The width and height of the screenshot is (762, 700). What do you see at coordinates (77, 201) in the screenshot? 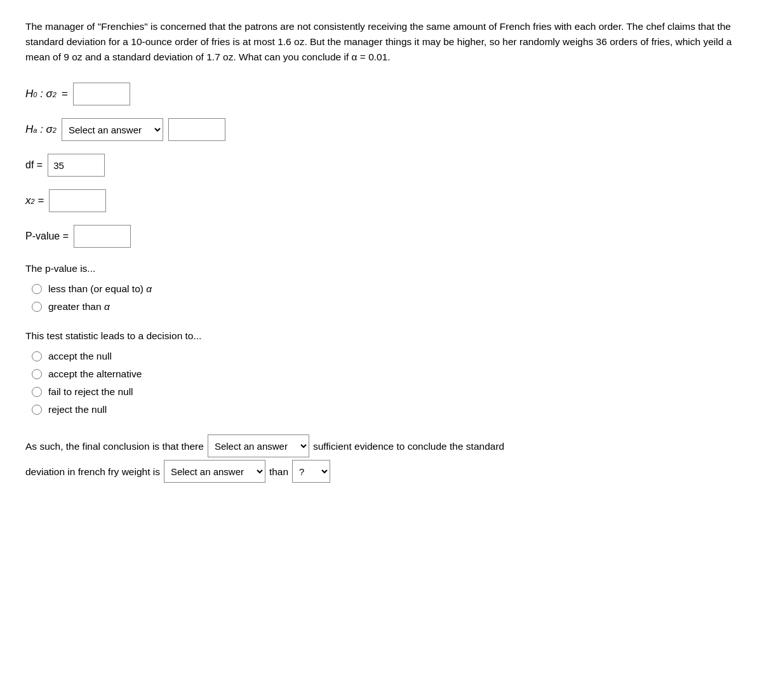
I see `chi-value-input` at bounding box center [77, 201].